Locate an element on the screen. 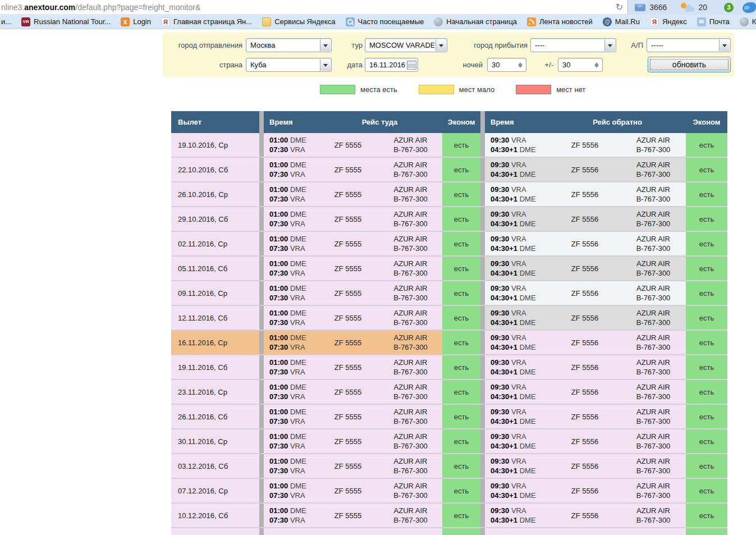 The image size is (756, 535). weather-icon is located at coordinates (688, 8).